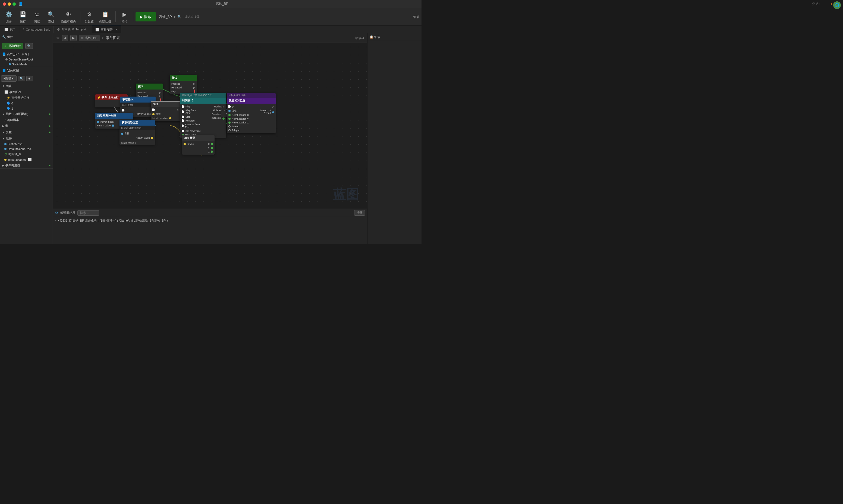 This screenshot has width=843, height=504. What do you see at coordinates (27, 54) in the screenshot?
I see `self-node: 📘 高铁_BP（自身）` at bounding box center [27, 54].